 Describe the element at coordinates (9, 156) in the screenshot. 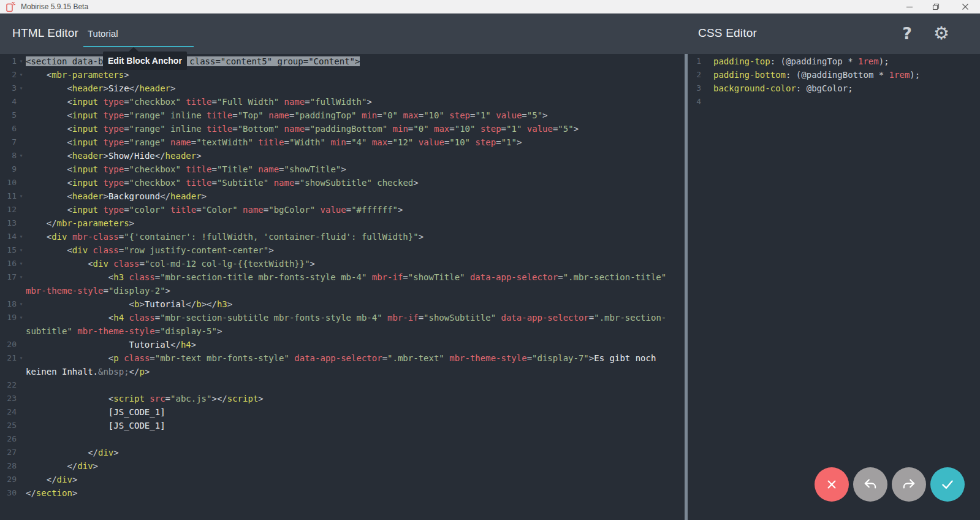

I see `line-number: 8` at that location.